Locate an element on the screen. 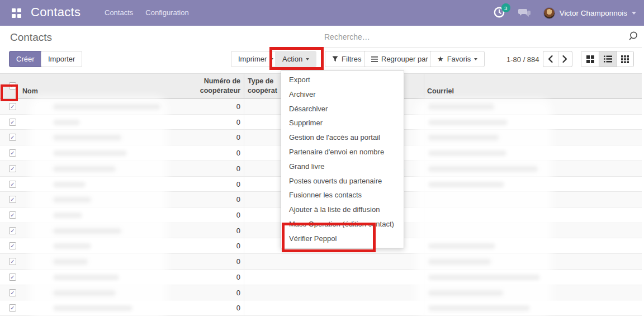 The height and width of the screenshot is (316, 644). chevron-down-icon is located at coordinates (634, 13).